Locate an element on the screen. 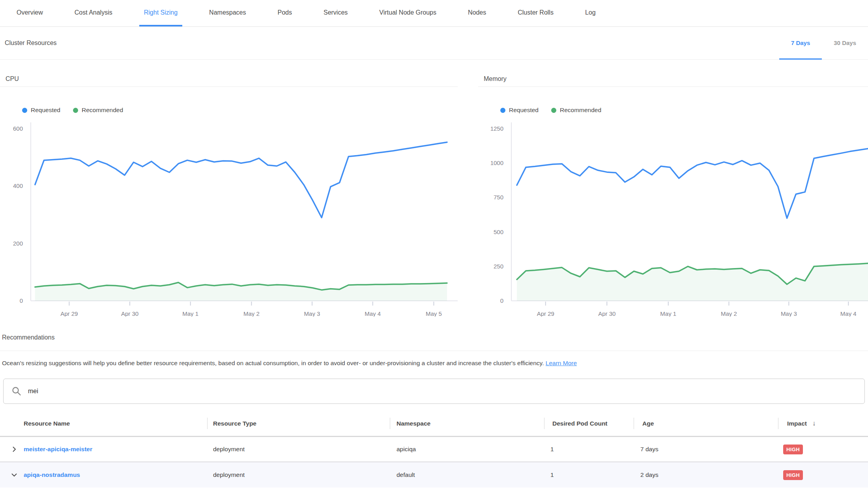  tab-services: Services is located at coordinates (335, 13).